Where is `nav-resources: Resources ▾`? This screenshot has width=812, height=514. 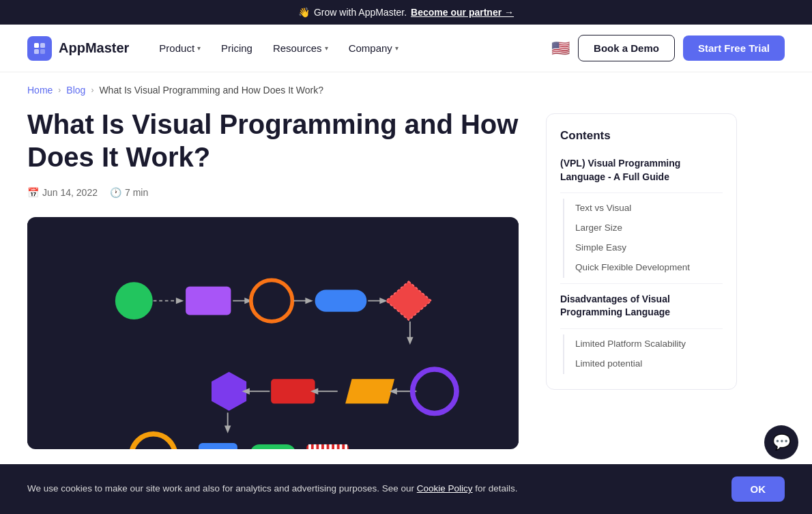
nav-resources: Resources ▾ is located at coordinates (300, 48).